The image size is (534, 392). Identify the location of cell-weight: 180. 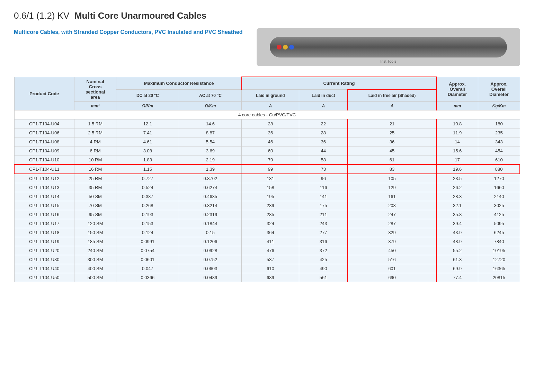
(499, 124).